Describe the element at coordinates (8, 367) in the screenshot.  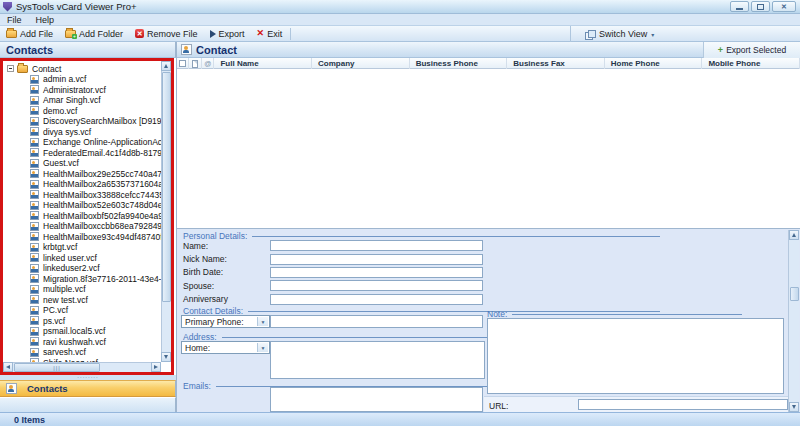
I see `scroll-left-button` at that location.